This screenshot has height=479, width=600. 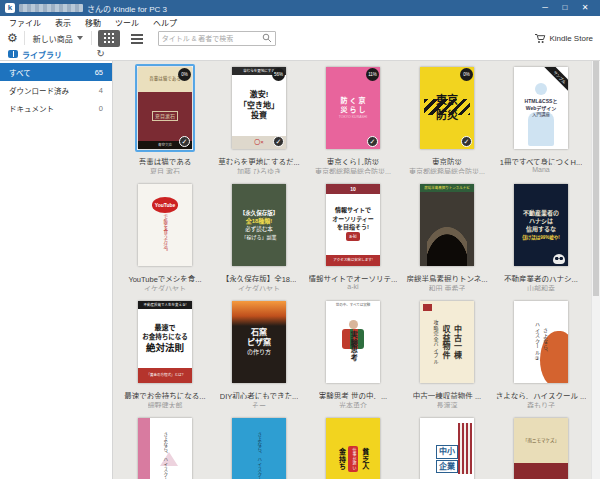 I want to click on cover-art: 【永久保存版】全18種類!必ず読む本「稼げる」副業, so click(x=259, y=225).